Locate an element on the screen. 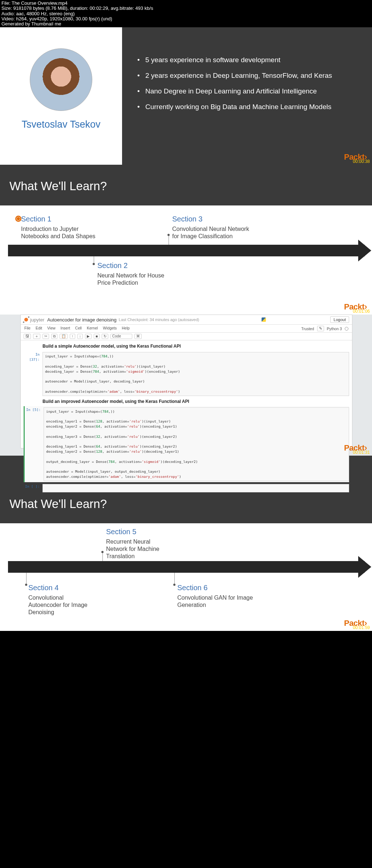 This screenshot has height=868, width=372. kernel-status-icon is located at coordinates (347, 329).